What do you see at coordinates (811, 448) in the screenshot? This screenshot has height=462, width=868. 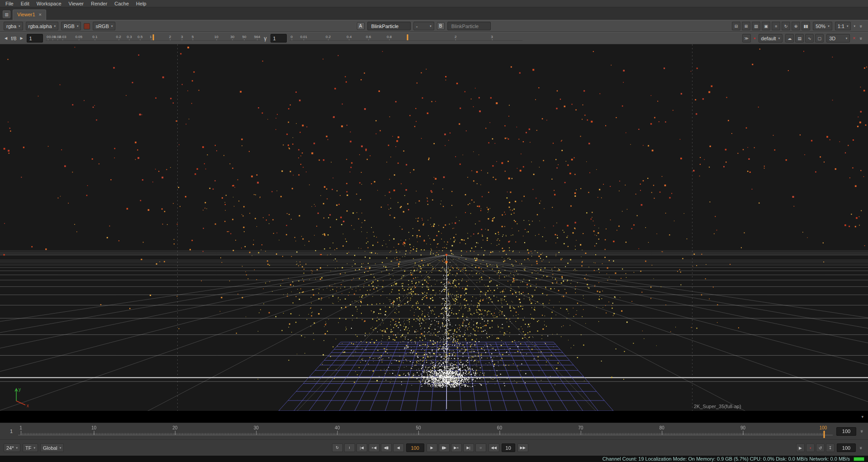 I see `render-icon: ▪` at bounding box center [811, 448].